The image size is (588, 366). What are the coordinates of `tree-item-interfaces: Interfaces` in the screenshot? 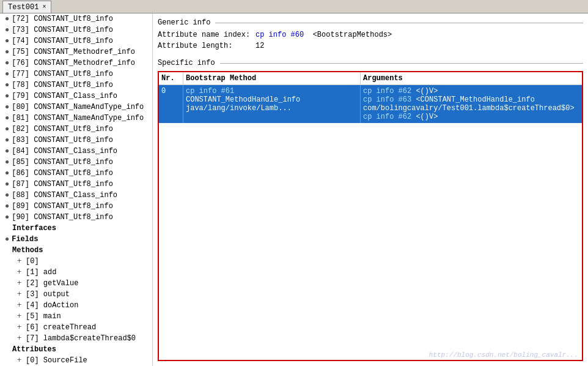 It's located at (76, 228).